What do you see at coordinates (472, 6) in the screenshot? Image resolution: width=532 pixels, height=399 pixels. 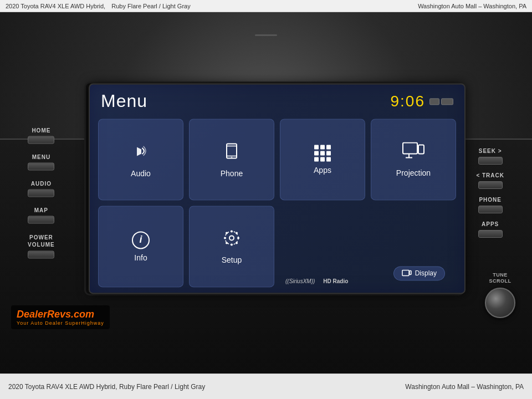 I see `dealer-header: Washington Auto Mall – Washington, PA` at bounding box center [472, 6].